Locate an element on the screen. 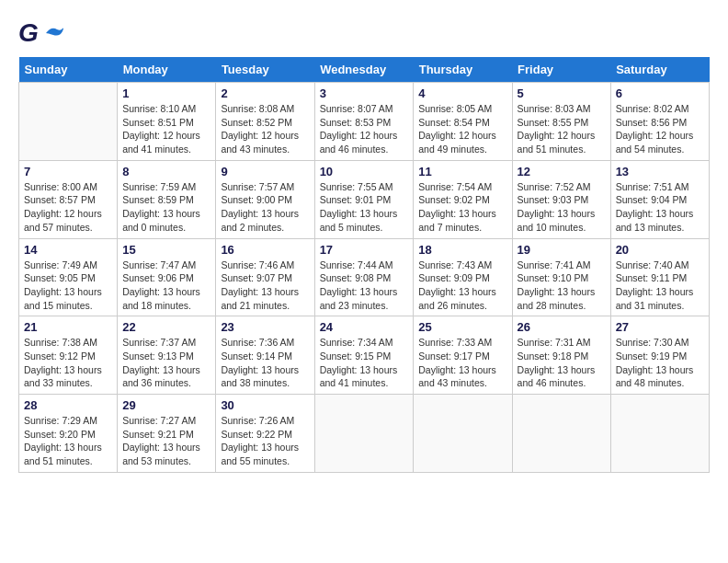 This screenshot has height=563, width=728. day-cell: 3Sunrise: 8:07 AMSunset: 8:53 PMDaylight… is located at coordinates (364, 121).